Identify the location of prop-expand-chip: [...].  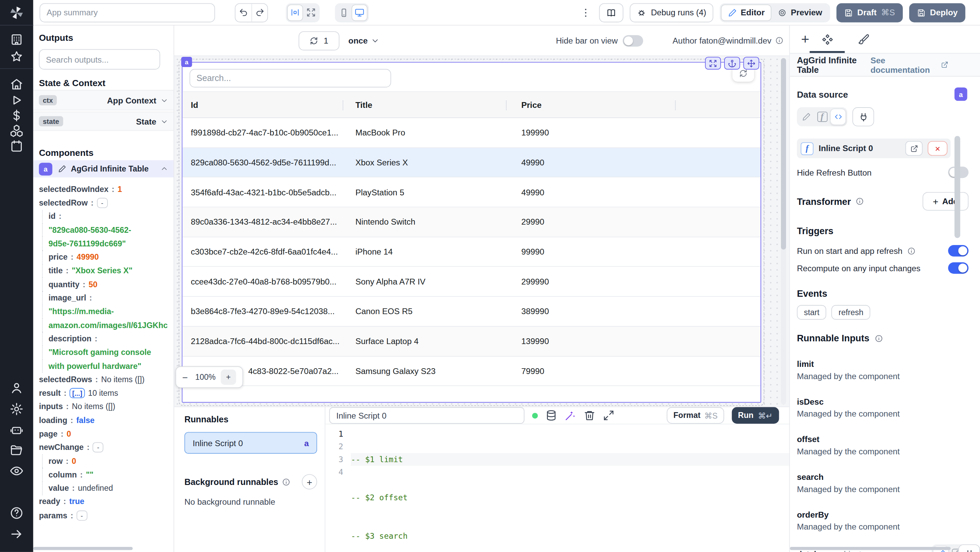
(78, 393).